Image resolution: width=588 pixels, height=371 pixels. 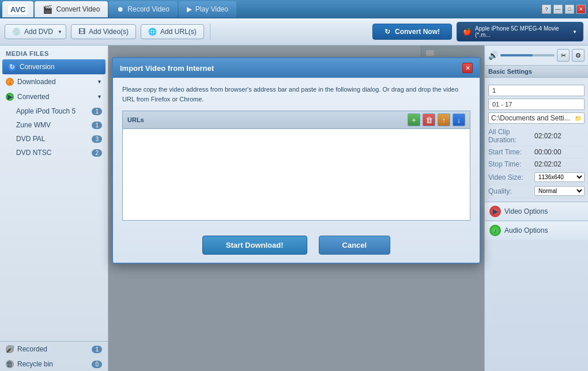 I want to click on video-size-row: Video Size: 1136x640, so click(x=536, y=177).